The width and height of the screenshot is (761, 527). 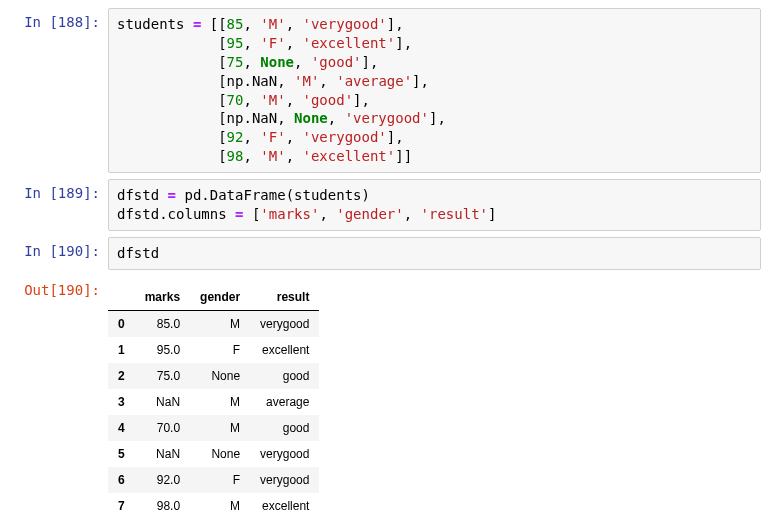 What do you see at coordinates (284, 402) in the screenshot?
I see `df-cell: average` at bounding box center [284, 402].